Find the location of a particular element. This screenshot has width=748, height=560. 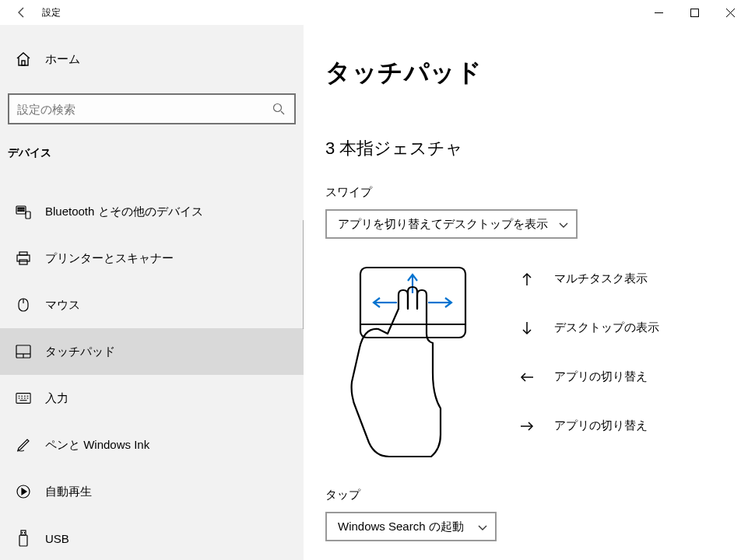

sidebar-item-label: ペンと Windows Ink is located at coordinates (97, 445).